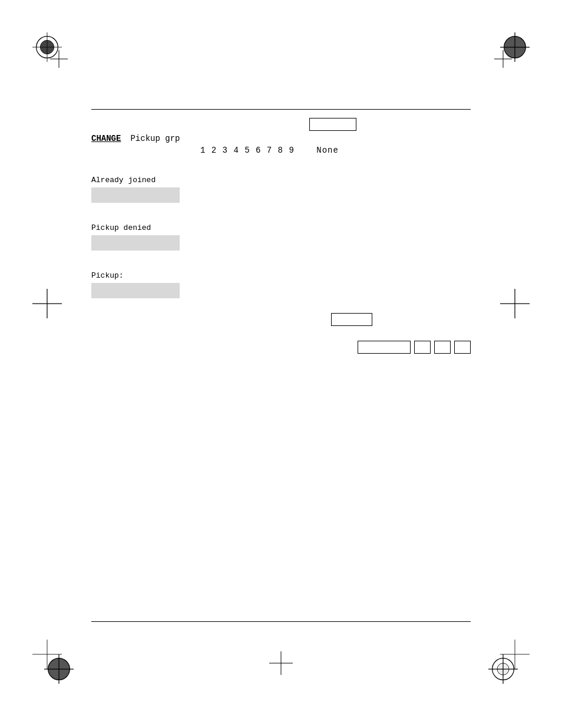 Image resolution: width=562 pixels, height=728 pixels. What do you see at coordinates (281, 191) in the screenshot?
I see `section-already-joined: Already joined` at bounding box center [281, 191].